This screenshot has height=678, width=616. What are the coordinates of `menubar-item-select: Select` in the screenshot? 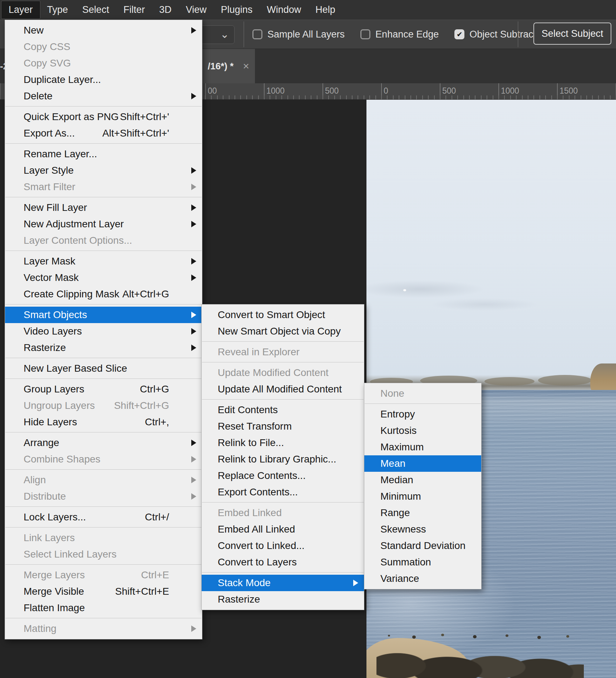 It's located at (96, 10).